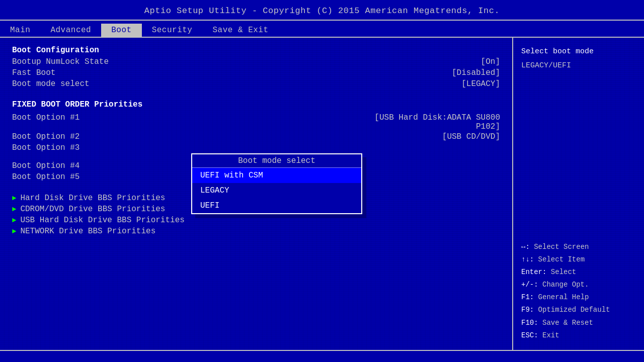 The width and height of the screenshot is (644, 362). I want to click on boot-option-2: Boot Option #2 [USB CD/DVD], so click(256, 137).